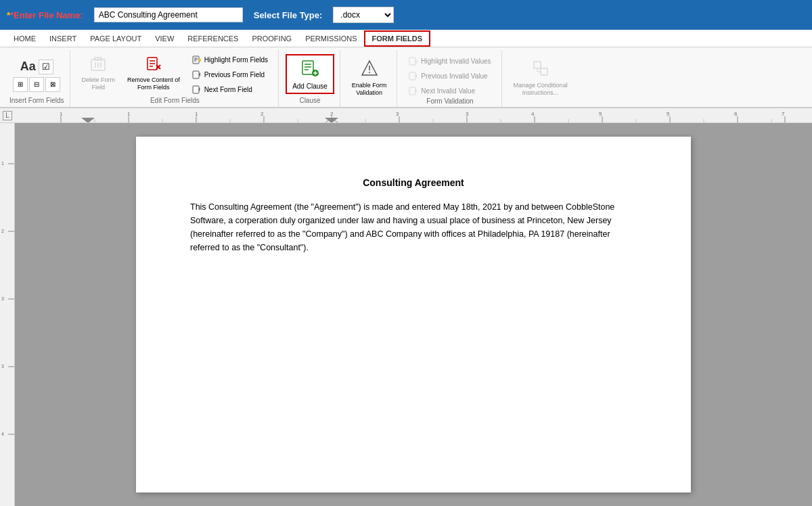  Describe the element at coordinates (398, 39) in the screenshot. I see `menu-form-fields: FORM FIELDS` at that location.